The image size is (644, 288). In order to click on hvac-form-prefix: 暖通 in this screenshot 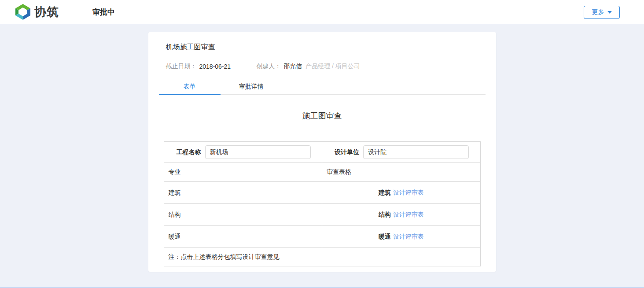, I will do `click(385, 237)`.